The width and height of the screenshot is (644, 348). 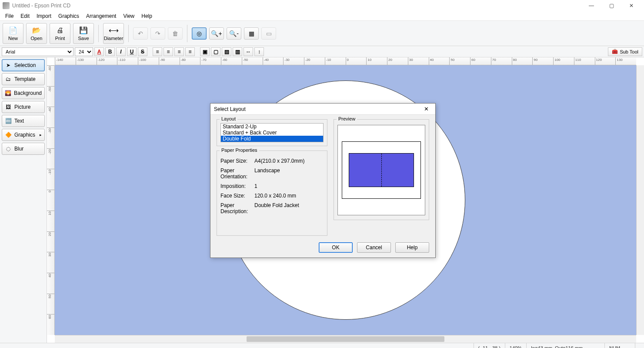 What do you see at coordinates (272, 133) in the screenshot?
I see `layout-fieldset: Layout Standard 2-Up Standard + Back Cov…` at bounding box center [272, 133].